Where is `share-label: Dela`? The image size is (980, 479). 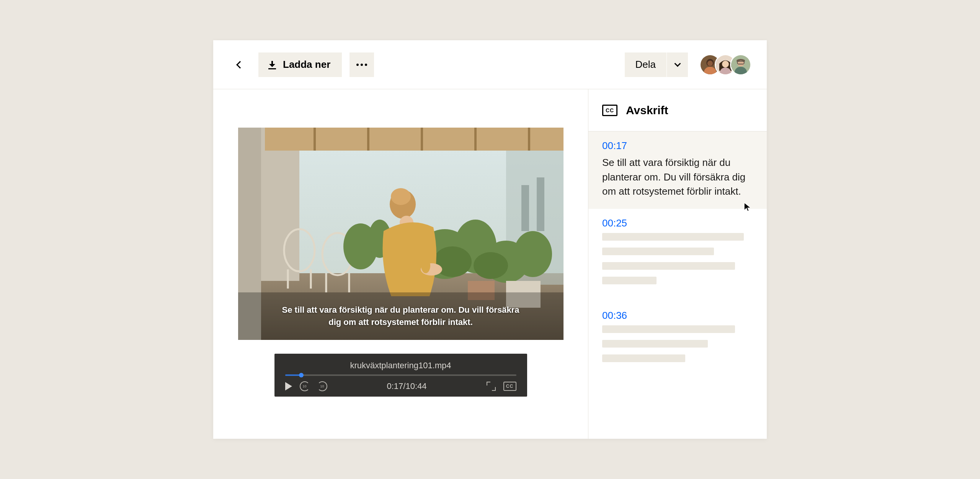
share-label: Dela is located at coordinates (645, 64).